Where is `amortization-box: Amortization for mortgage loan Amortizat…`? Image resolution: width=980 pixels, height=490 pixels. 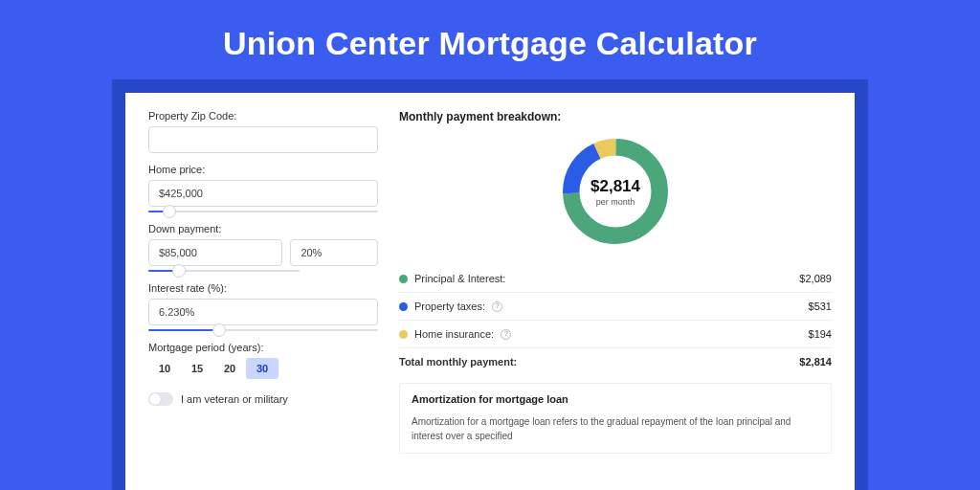
amortization-box: Amortization for mortgage loan Amortizat… is located at coordinates (615, 418).